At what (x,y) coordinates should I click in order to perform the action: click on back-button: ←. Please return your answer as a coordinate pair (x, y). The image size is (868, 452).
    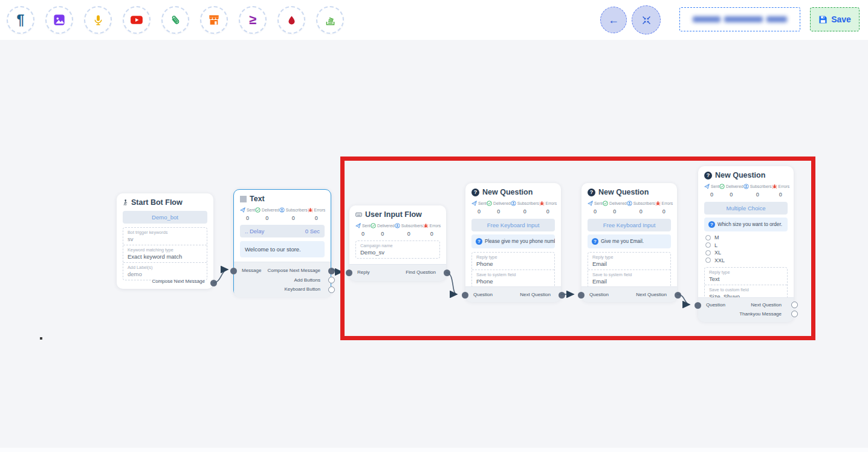
    Looking at the image, I should click on (614, 20).